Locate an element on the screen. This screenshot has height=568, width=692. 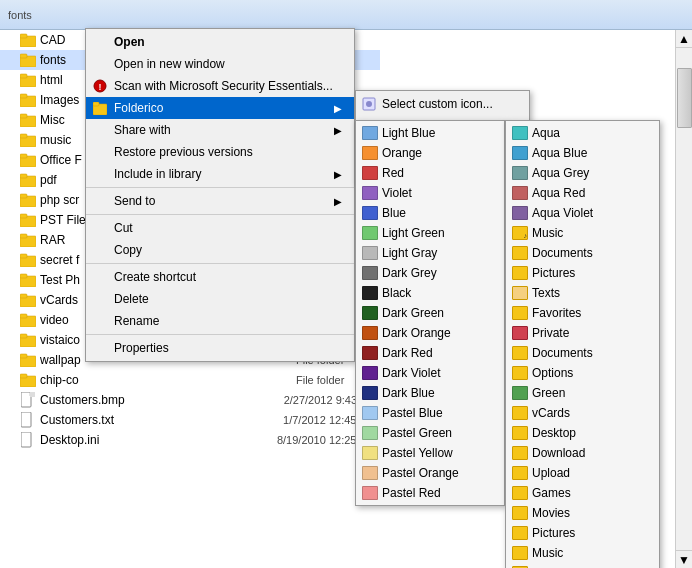
color-label: Private is located at coordinates (550, 333).